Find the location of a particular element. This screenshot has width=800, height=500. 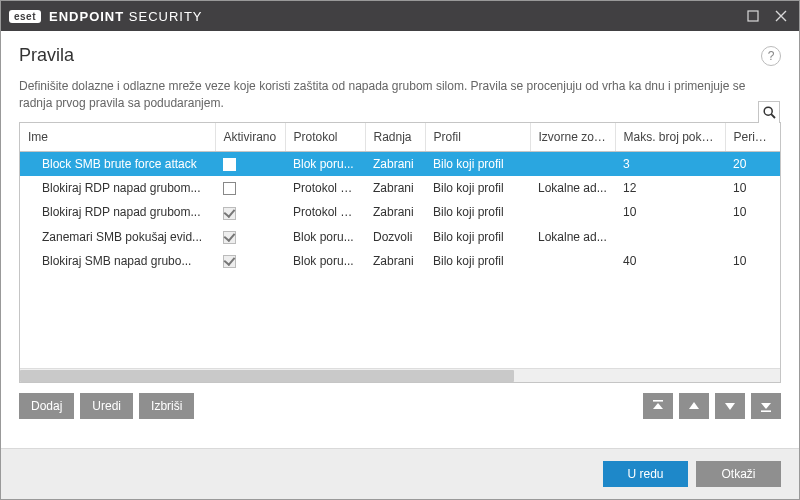

description-text: Definišite dolazne i odlazne mreže veze … is located at coordinates (400, 98).